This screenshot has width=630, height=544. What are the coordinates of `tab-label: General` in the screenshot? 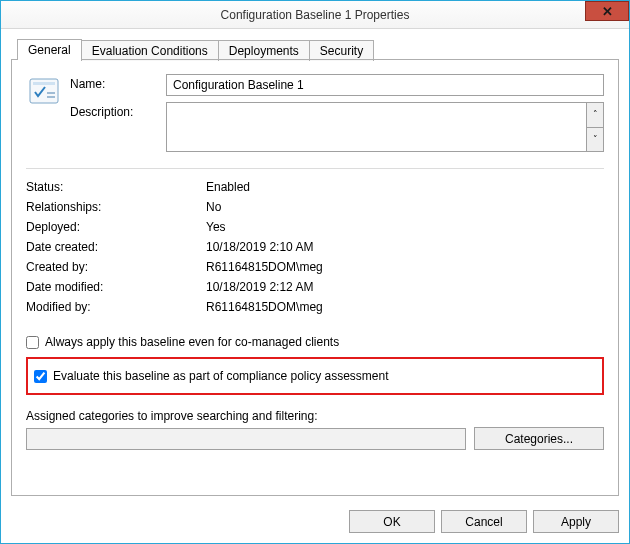 It's located at (50, 50).